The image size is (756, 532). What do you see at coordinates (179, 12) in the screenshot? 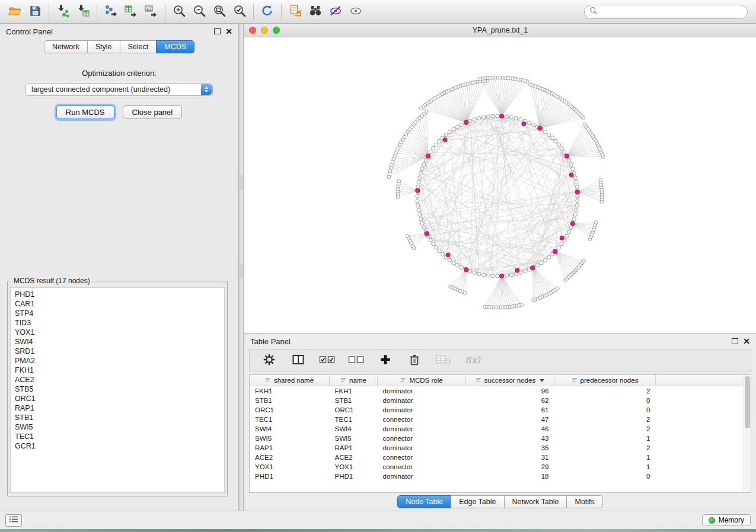
I see `zoom-in-button` at bounding box center [179, 12].